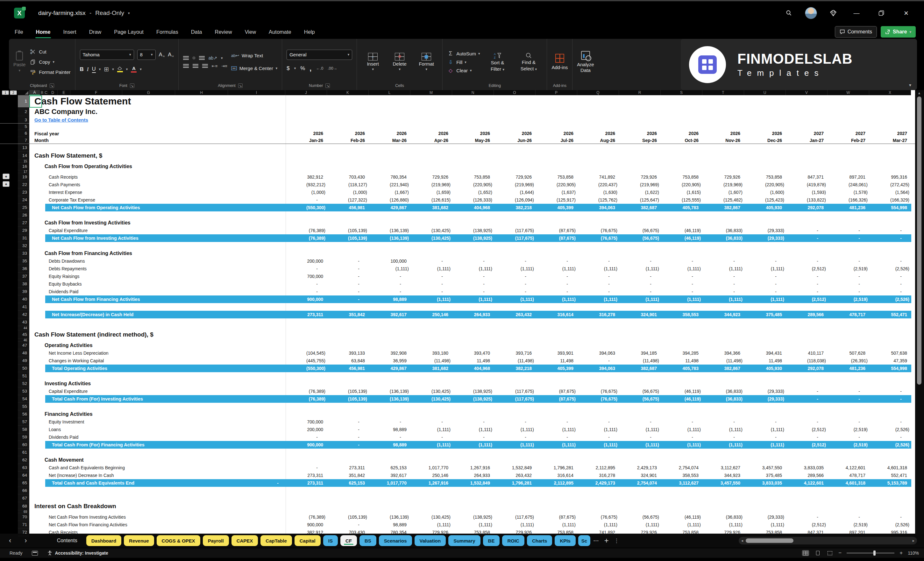  Describe the element at coordinates (158, 166) in the screenshot. I see `row-label-cell: Cash Flow from Operating Activities` at that location.